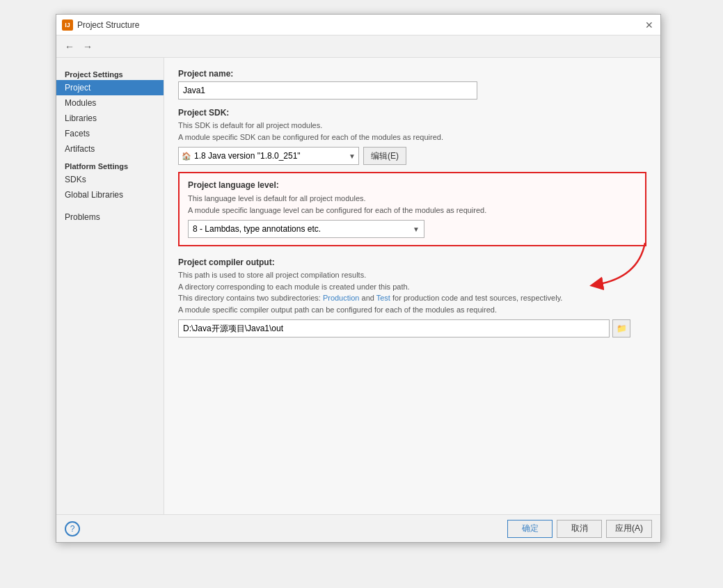  Describe the element at coordinates (649, 25) in the screenshot. I see `close-button: ✕` at that location.